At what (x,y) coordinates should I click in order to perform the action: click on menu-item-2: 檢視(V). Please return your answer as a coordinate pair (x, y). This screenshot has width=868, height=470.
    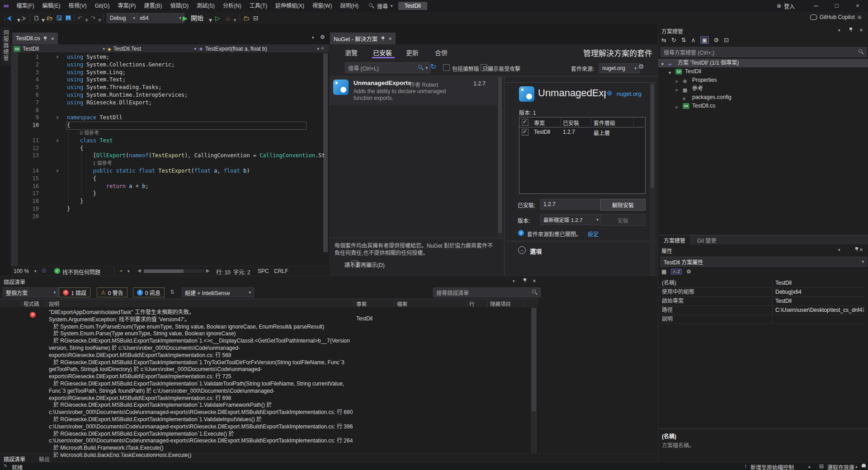
    Looking at the image, I should click on (78, 6).